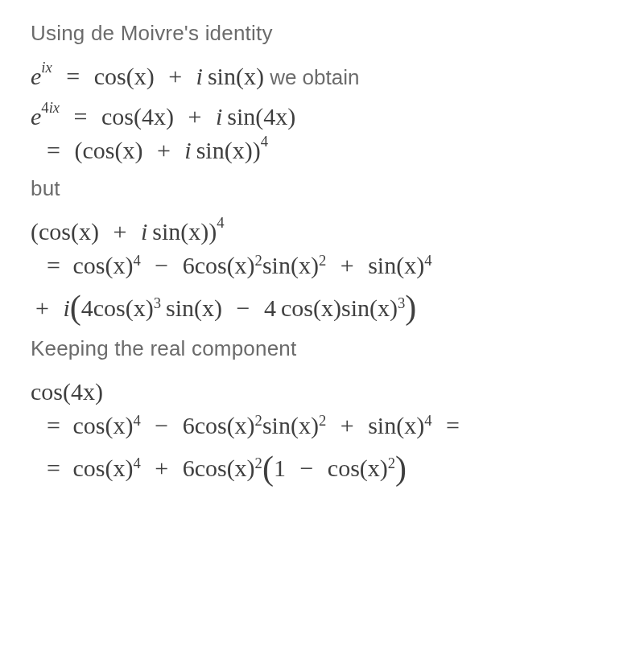  What do you see at coordinates (50, 108) in the screenshot?
I see `four-ix-exponent: 4ixix` at bounding box center [50, 108].